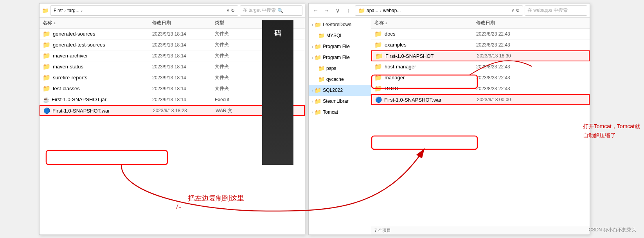 The image size is (644, 238). Describe the element at coordinates (338, 11) in the screenshot. I see `dropdown-button: ∨` at that location.